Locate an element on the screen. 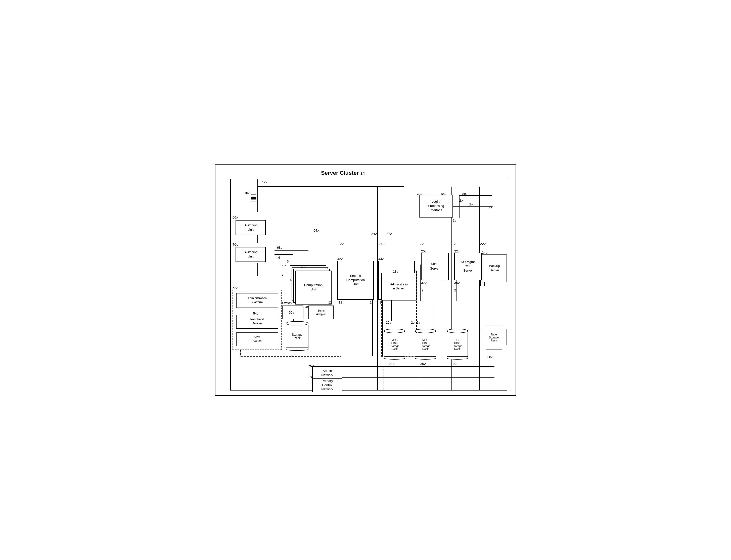 The image size is (731, 560). num-2-io-top: 2↙ is located at coordinates (454, 244).